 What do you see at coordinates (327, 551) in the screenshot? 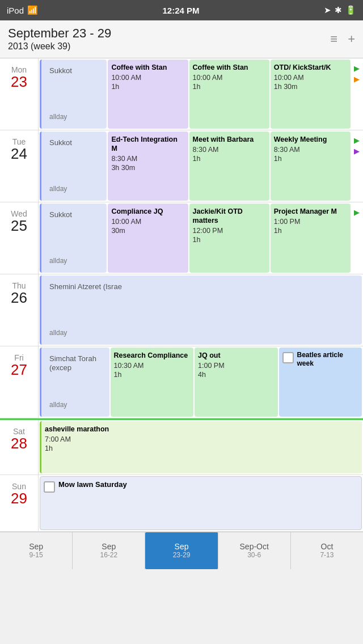
I see `nav-oct-7-13: Oct 7-13` at bounding box center [327, 551].